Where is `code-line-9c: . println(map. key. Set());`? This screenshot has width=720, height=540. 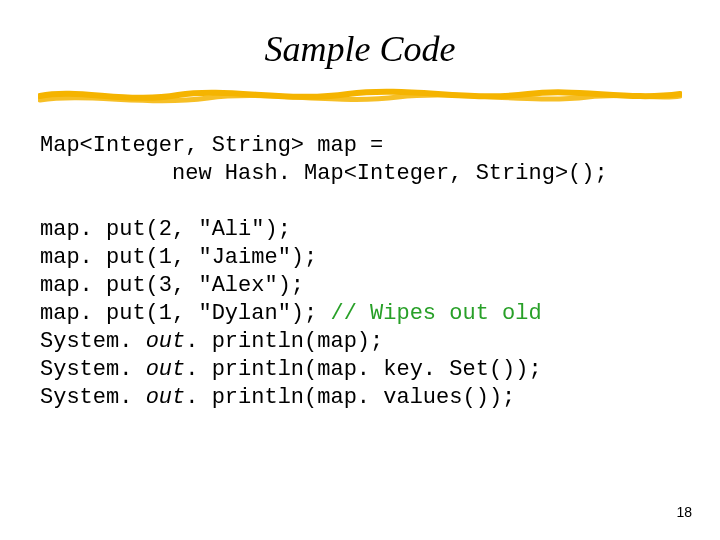
code-line-9c: . println(map. key. Set()); is located at coordinates (363, 370).